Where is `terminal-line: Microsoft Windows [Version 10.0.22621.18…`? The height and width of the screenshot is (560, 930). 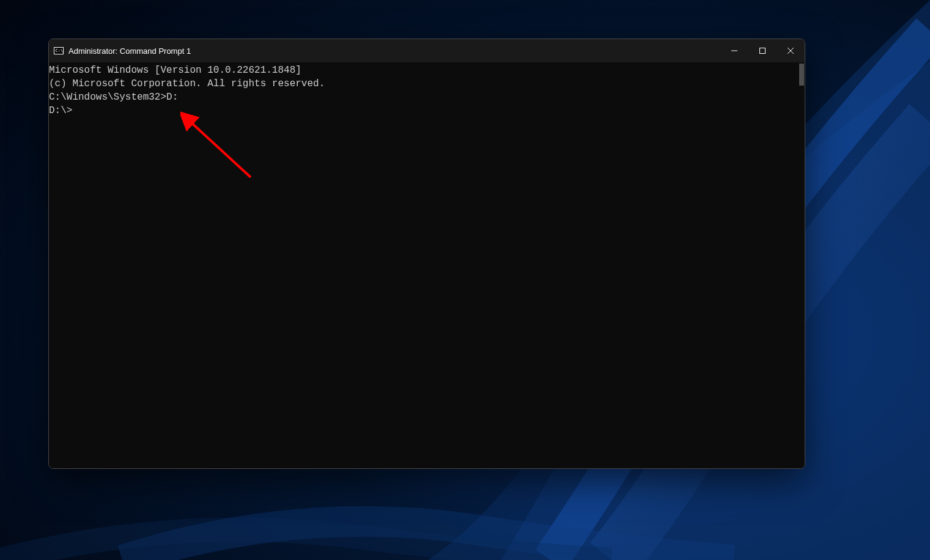 terminal-line: Microsoft Windows [Version 10.0.22621.18… is located at coordinates (427, 70).